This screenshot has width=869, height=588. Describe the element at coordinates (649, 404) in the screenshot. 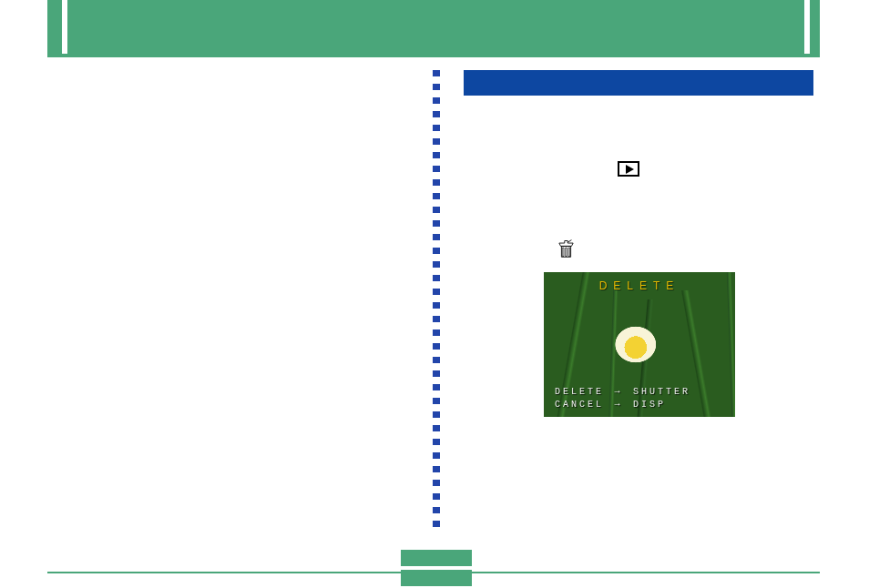

I see `screen-row-right: DISP` at that location.